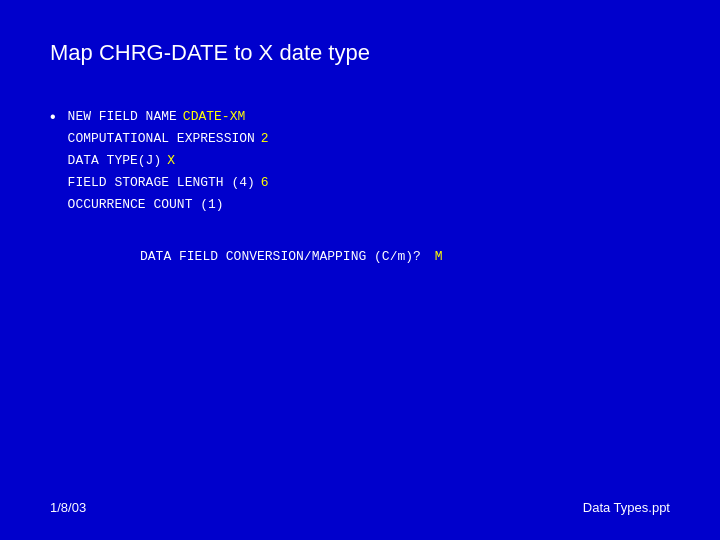 The height and width of the screenshot is (540, 720). Describe the element at coordinates (405, 257) in the screenshot. I see `conversion-section: DATA FIELD CONVERSION/MAPPING (C/m)? M` at that location.